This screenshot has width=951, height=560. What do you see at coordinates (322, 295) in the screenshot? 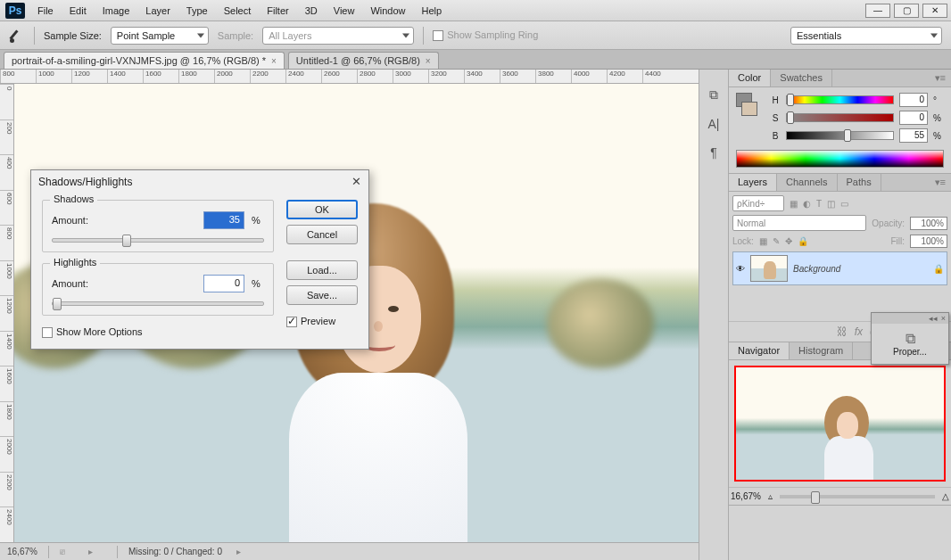
I see `save-button: Save...` at bounding box center [322, 295].